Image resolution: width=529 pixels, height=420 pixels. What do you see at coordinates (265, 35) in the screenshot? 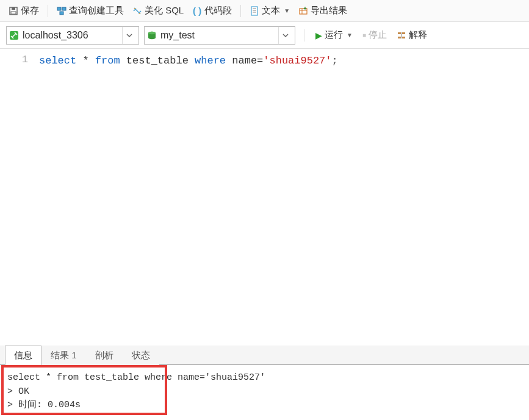
I see `connection-toolbar: localhost_3306 my_test ▶ 运行 ▼ ■ 停止 解释` at bounding box center [265, 35].